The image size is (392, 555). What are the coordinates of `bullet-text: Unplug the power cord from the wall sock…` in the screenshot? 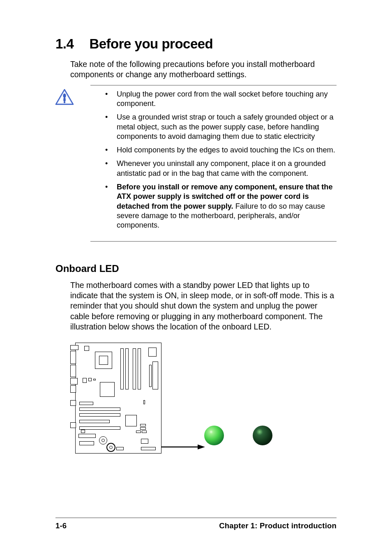 It's located at (222, 99).